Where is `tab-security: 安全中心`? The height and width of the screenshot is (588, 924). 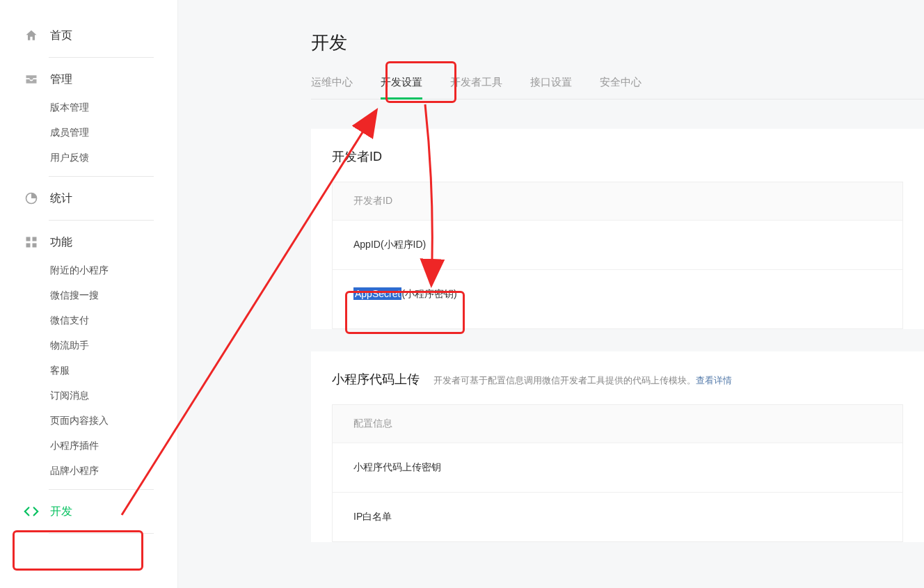
tab-security: 安全中心 is located at coordinates (621, 88).